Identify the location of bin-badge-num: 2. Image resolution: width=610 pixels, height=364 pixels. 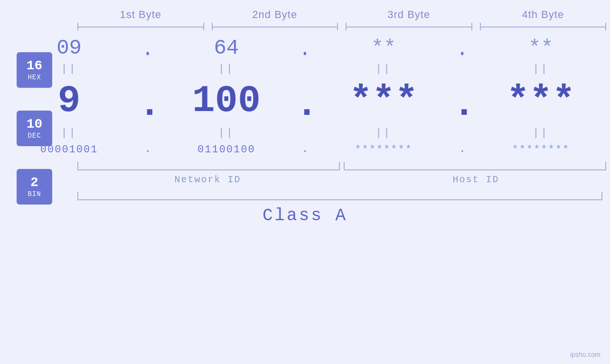
(34, 183).